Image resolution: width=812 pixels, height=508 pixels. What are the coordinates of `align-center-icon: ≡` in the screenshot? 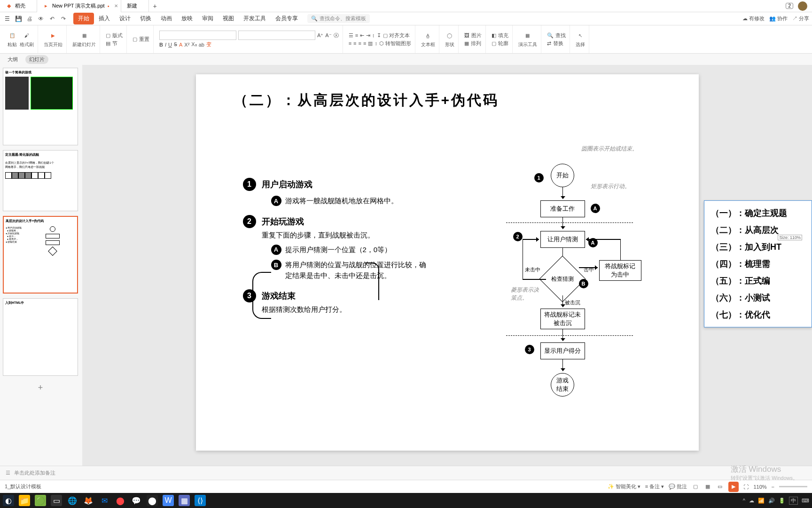 It's located at (355, 43).